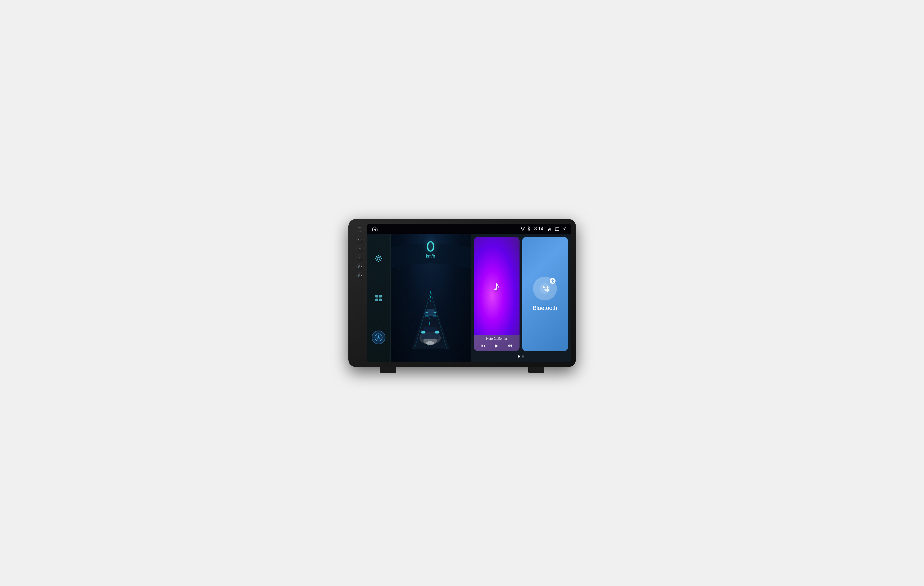 The height and width of the screenshot is (586, 924). Describe the element at coordinates (360, 228) in the screenshot. I see `mic-label: MIC` at that location.